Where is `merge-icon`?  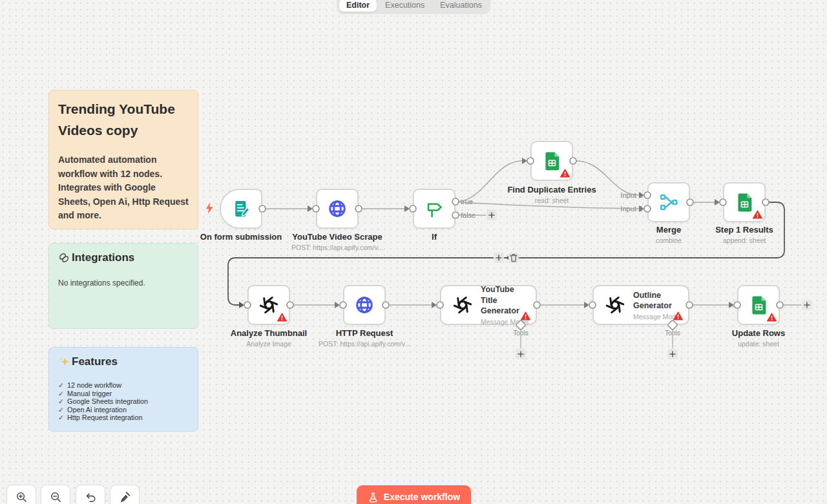 merge-icon is located at coordinates (669, 202).